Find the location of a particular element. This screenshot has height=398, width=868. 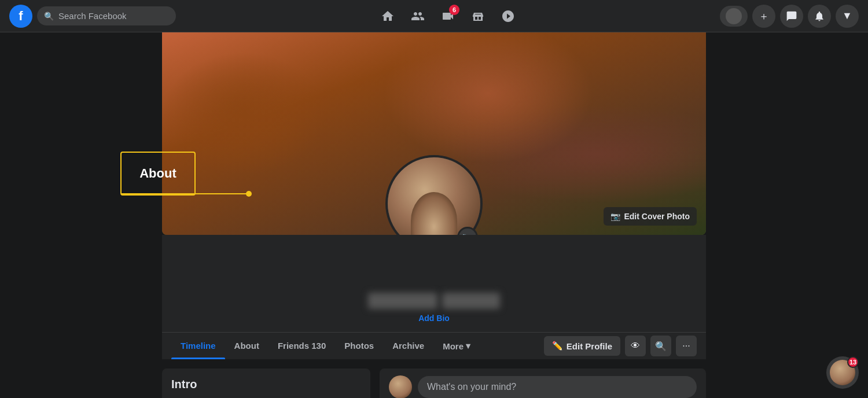

post-input-field: What's on your mind? is located at coordinates (557, 387).